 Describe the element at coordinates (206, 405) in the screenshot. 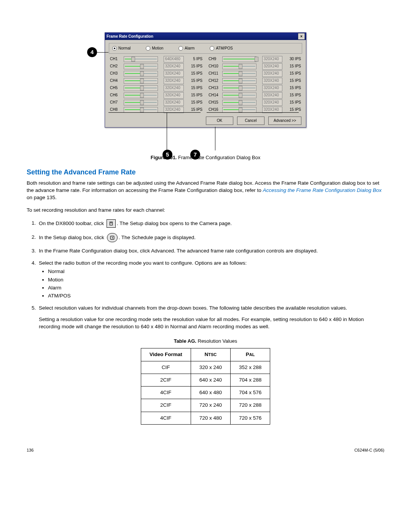

I see `table-row: 2CIF720 x 240720 x 288` at that location.